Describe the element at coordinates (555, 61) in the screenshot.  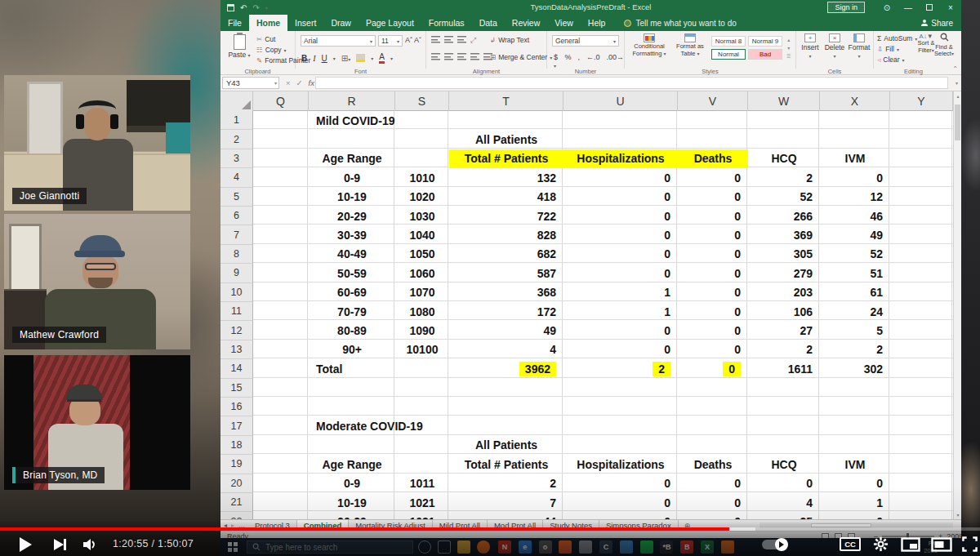
I see `accounting-format-icon: $ ▾` at that location.